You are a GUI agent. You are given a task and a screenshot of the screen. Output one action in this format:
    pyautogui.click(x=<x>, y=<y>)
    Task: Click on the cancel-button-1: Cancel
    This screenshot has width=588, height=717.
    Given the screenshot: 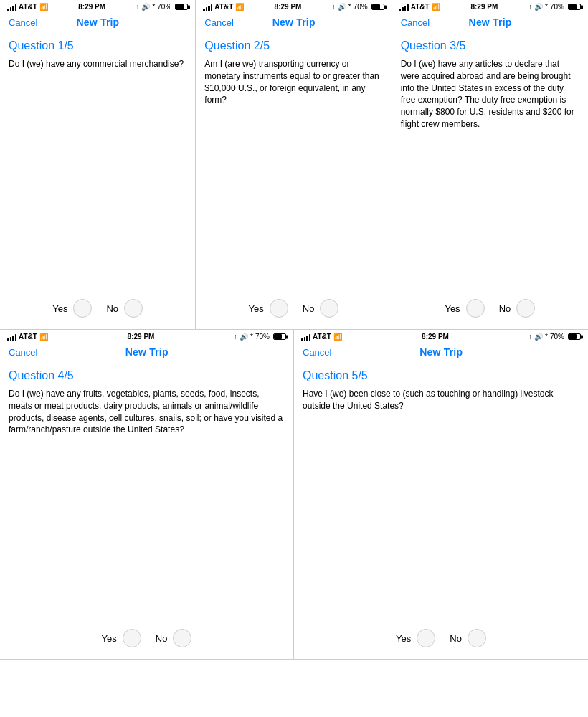 What is the action you would take?
    pyautogui.click(x=23, y=23)
    